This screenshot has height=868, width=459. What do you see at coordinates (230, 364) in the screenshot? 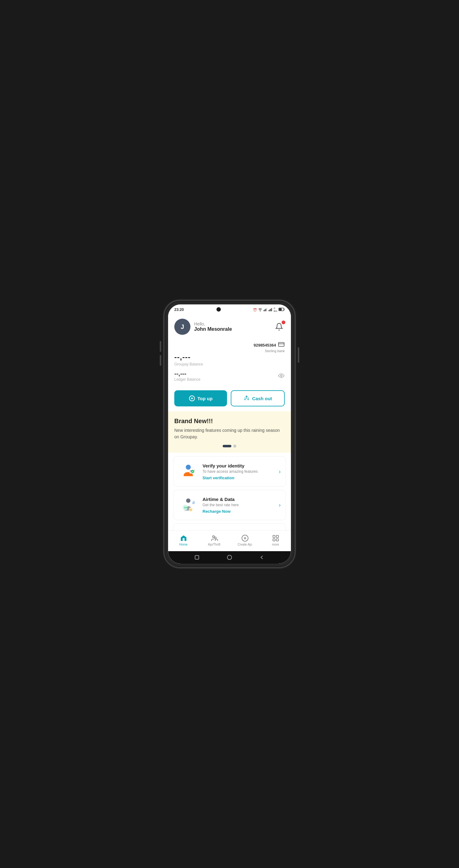
I see `groupay-balance-label: Groupay Balance` at bounding box center [230, 364].